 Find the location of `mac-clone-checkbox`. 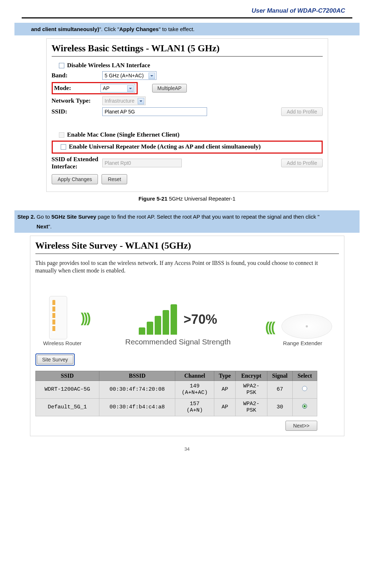

mac-clone-checkbox is located at coordinates (61, 135).